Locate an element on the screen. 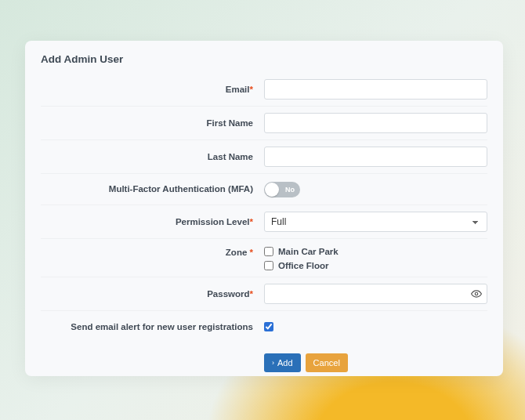 The height and width of the screenshot is (420, 525). label-mfa: Multi-Factor Authentication (MFA) is located at coordinates (152, 190).